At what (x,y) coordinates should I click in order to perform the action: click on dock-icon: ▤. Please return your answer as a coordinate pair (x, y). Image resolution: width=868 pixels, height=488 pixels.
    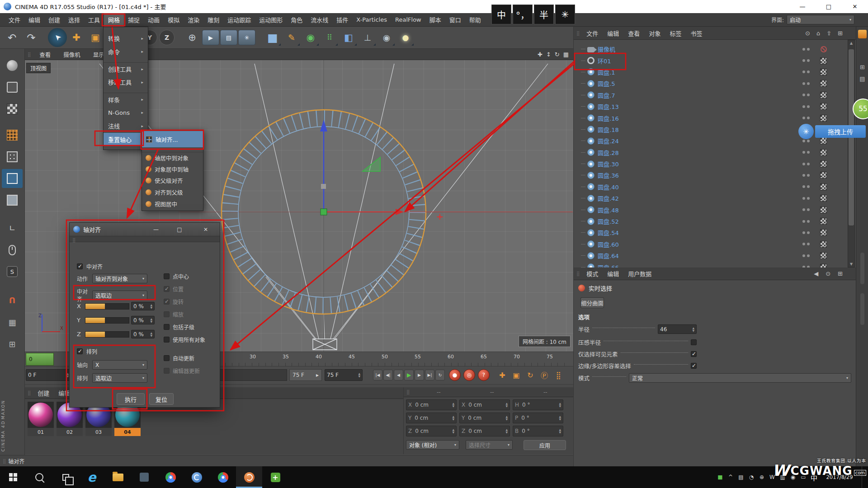
    Looking at the image, I should click on (863, 79).